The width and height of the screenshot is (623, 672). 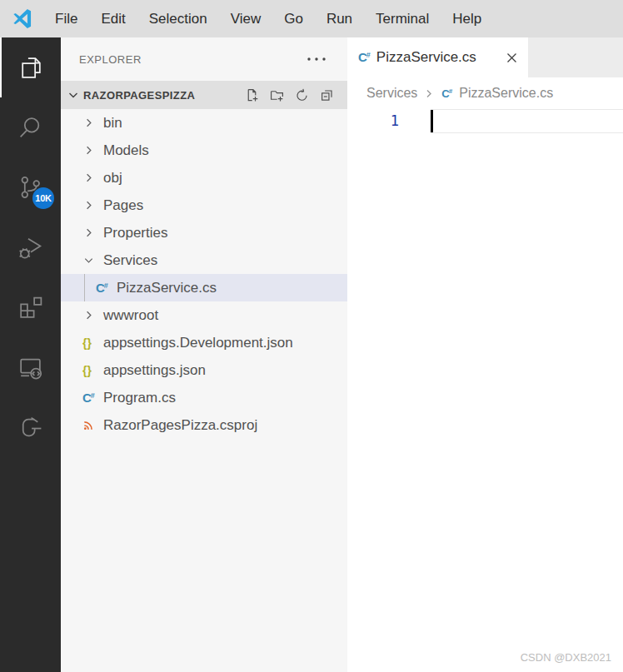 I want to click on custom-extension-icon, so click(x=30, y=428).